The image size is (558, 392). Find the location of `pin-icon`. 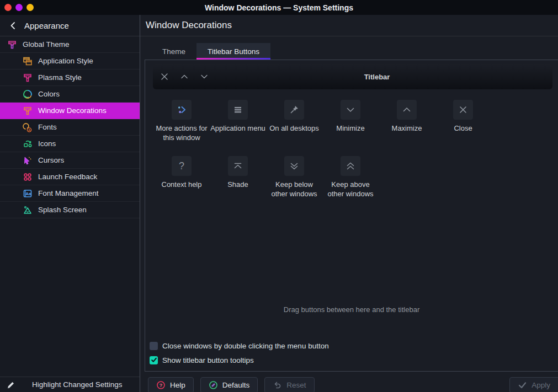

pin-icon is located at coordinates (294, 110).